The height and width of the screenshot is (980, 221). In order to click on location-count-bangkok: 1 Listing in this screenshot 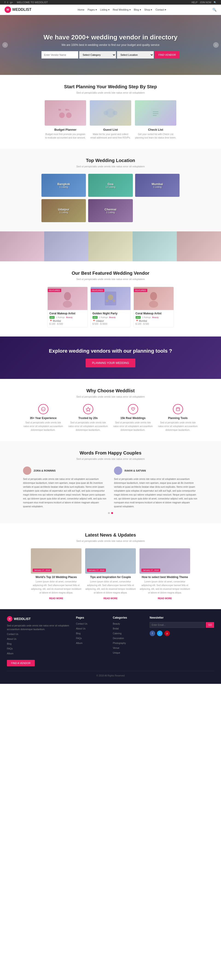, I will do `click(64, 187)`.